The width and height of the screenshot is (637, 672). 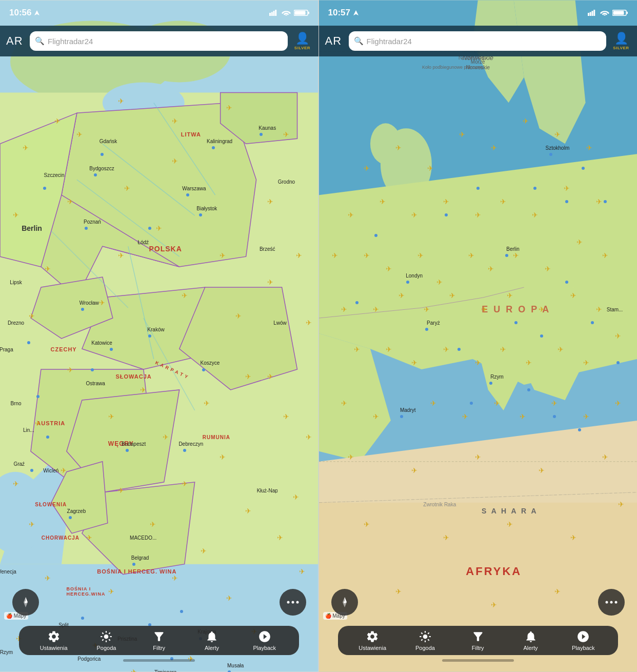 I want to click on filters-label-1: Filtry, so click(x=159, y=648).